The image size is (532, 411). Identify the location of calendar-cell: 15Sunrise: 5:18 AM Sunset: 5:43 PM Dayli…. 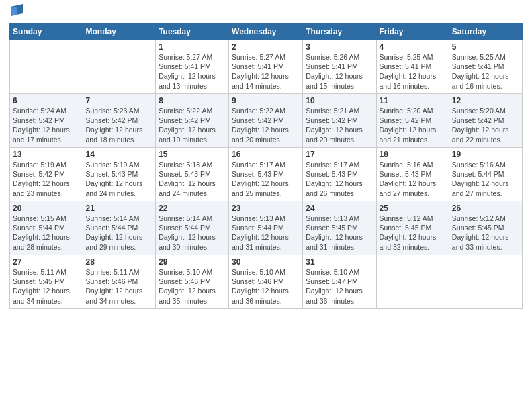
(192, 175).